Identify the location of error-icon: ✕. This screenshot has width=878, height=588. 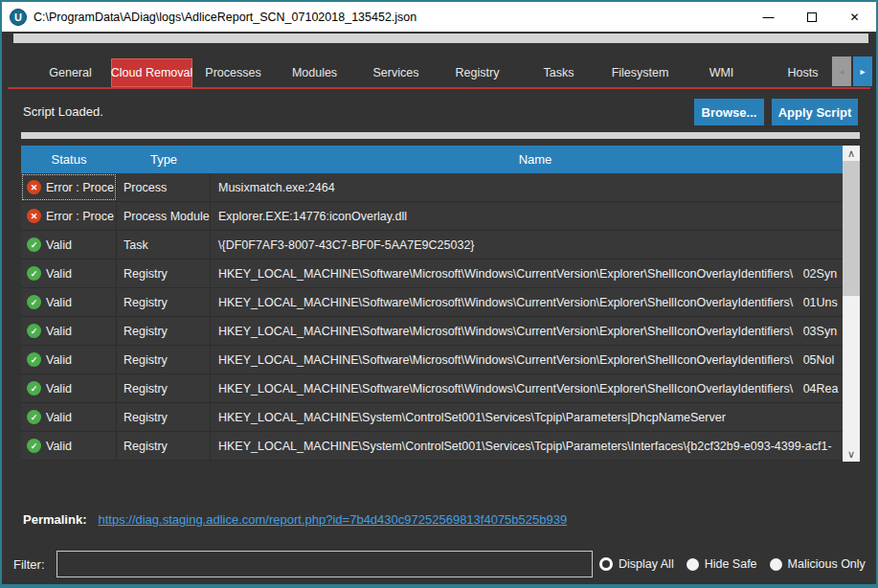
(34, 188).